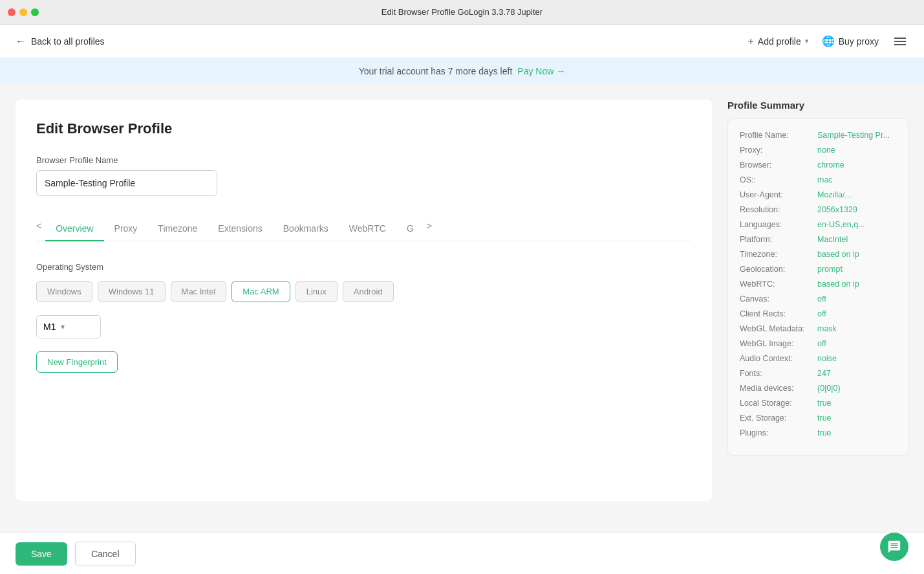  I want to click on trial-banner: Your trial account has 7 more days left …, so click(462, 71).